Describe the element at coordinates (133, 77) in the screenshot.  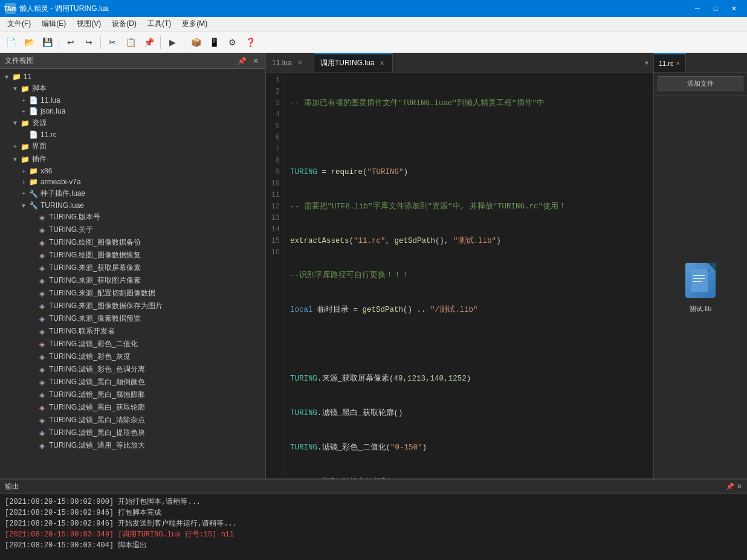
I see `tree-item-11: ▼ 📁 11` at that location.